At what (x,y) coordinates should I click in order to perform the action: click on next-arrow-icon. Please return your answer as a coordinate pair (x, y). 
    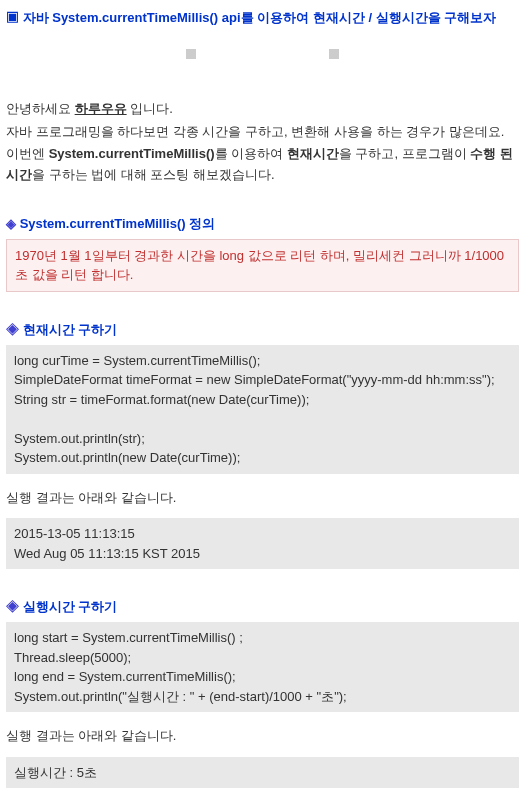
    Looking at the image, I should click on (334, 54).